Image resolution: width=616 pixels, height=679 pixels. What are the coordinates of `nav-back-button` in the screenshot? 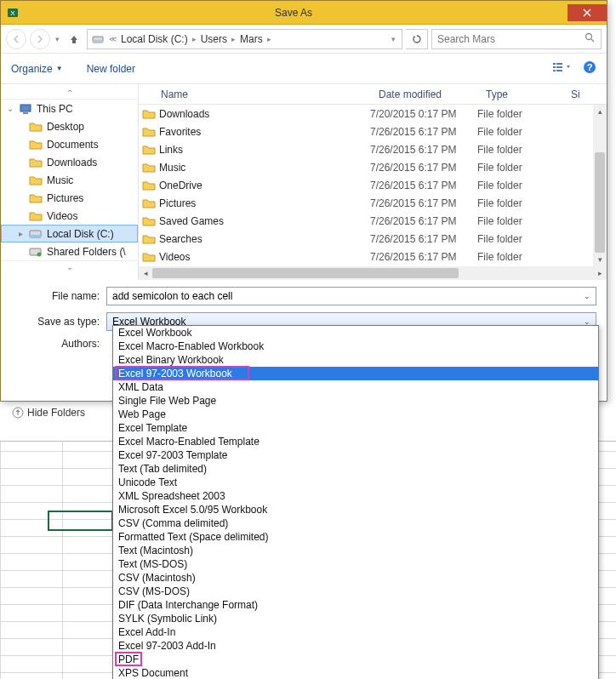 It's located at (16, 39).